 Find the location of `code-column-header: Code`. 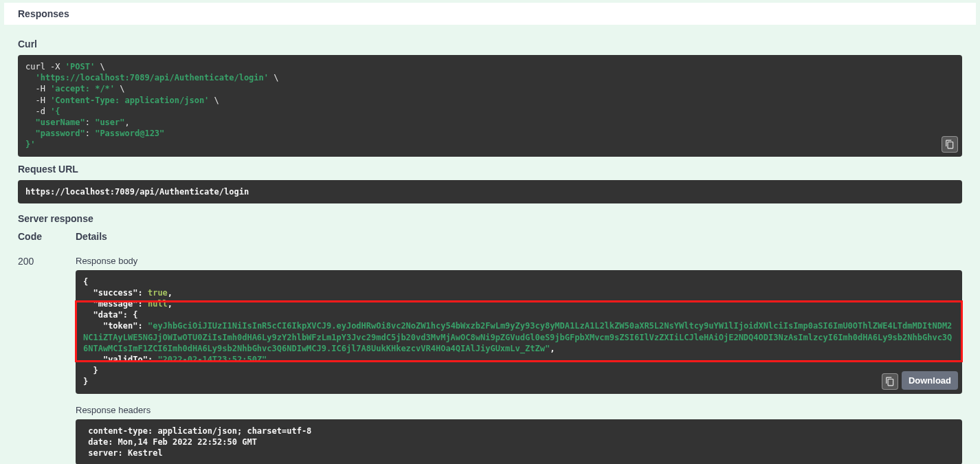

code-column-header: Code is located at coordinates (47, 236).